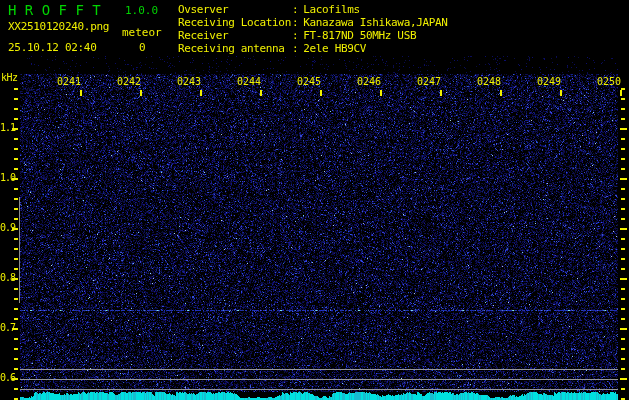  Describe the element at coordinates (6, 278) in the screenshot. I see `freq-label: 0.8` at that location.